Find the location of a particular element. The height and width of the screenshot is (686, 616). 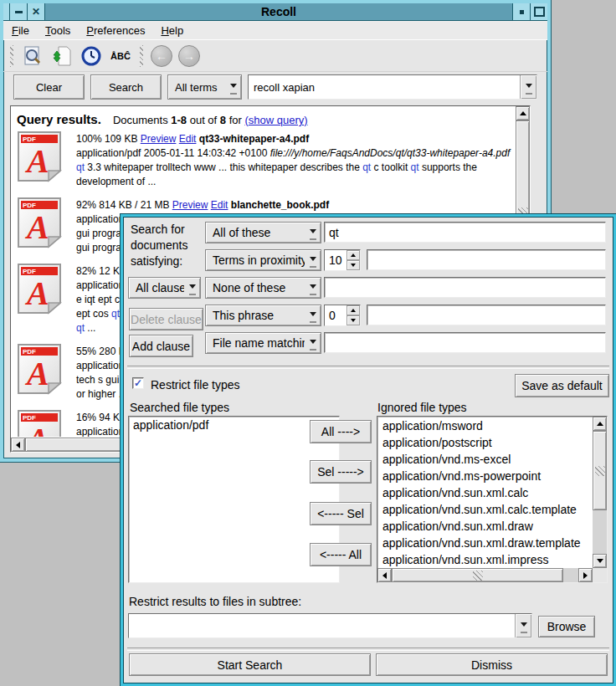

ignored-type-item: application/vnd.ms-powerpoint is located at coordinates (485, 476).